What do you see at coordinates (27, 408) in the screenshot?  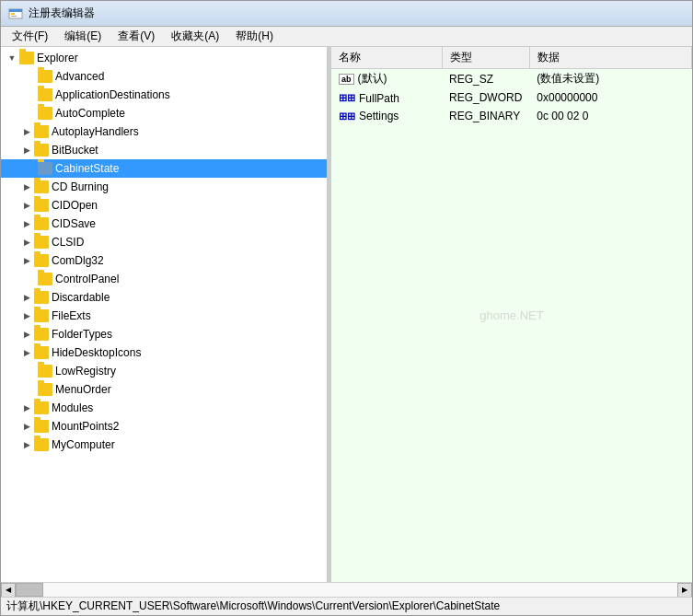 I see `expand-modules: ▶` at bounding box center [27, 408].